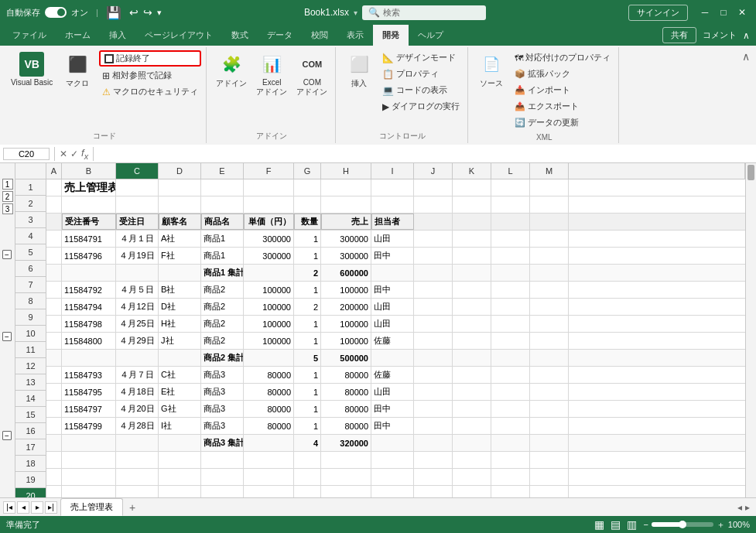 Image resolution: width=756 pixels, height=533 pixels. What do you see at coordinates (511, 204) in the screenshot?
I see `cell-l2` at bounding box center [511, 204].